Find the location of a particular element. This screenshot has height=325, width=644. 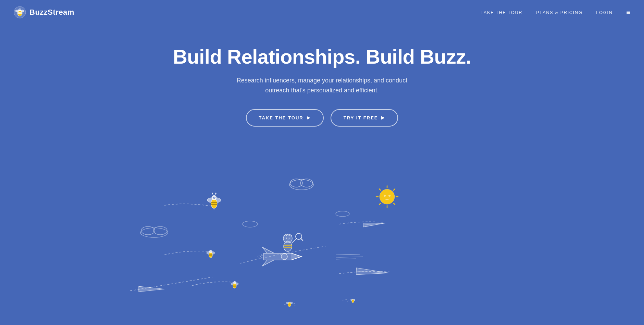

path-bee3 is located at coordinates (212, 284).